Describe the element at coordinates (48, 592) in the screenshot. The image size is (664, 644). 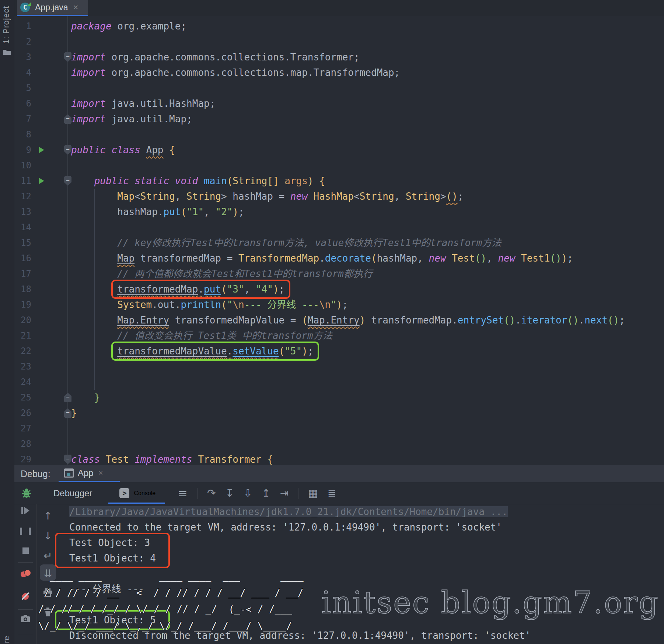
I see `print-icon` at that location.